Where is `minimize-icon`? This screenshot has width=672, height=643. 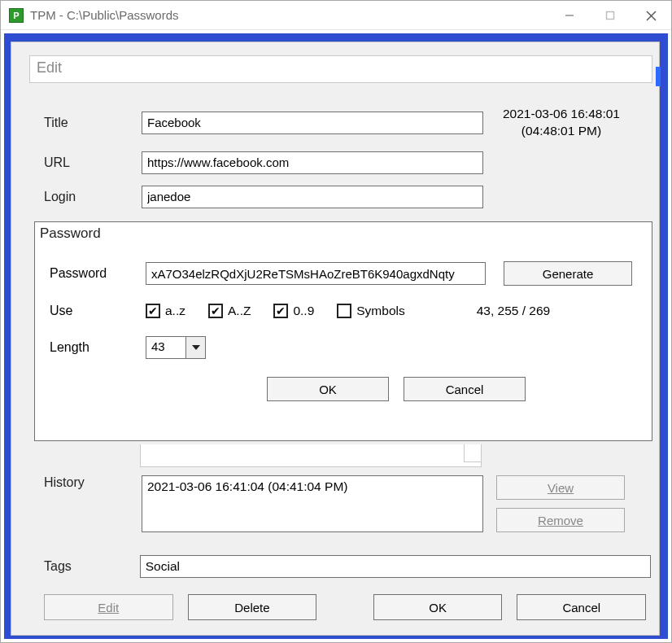
minimize-icon is located at coordinates (569, 15).